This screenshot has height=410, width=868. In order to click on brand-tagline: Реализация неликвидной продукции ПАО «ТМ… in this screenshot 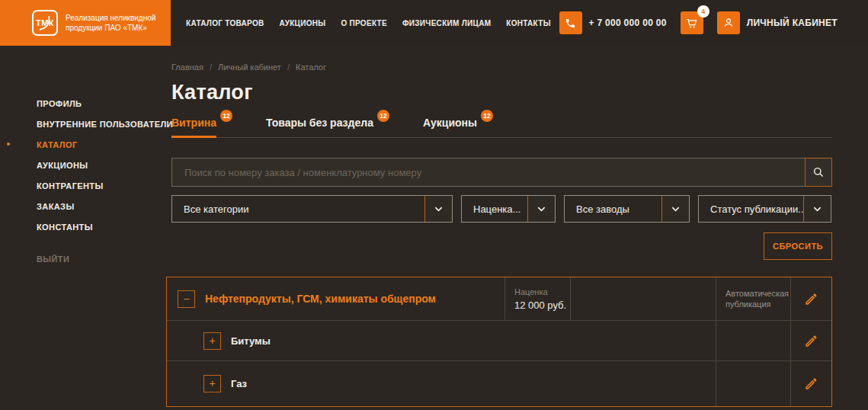, I will do `click(111, 23)`.